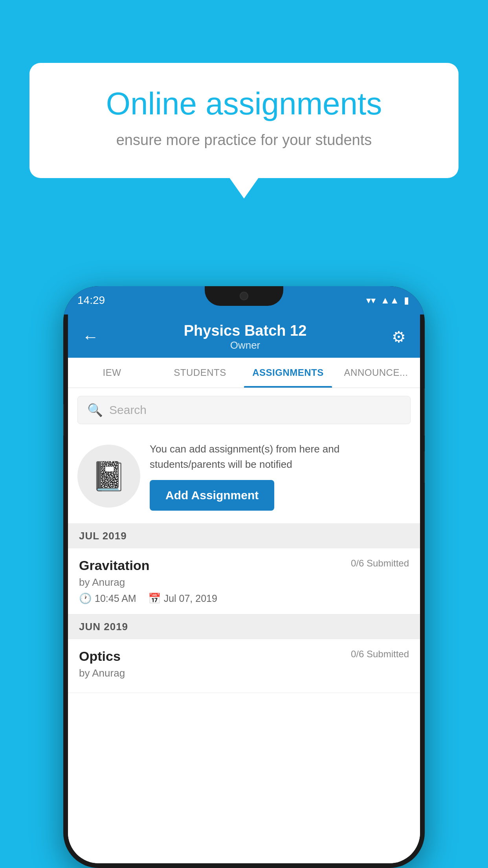 The image size is (488, 868). Describe the element at coordinates (91, 300) in the screenshot. I see `status-time: 14:29` at that location.